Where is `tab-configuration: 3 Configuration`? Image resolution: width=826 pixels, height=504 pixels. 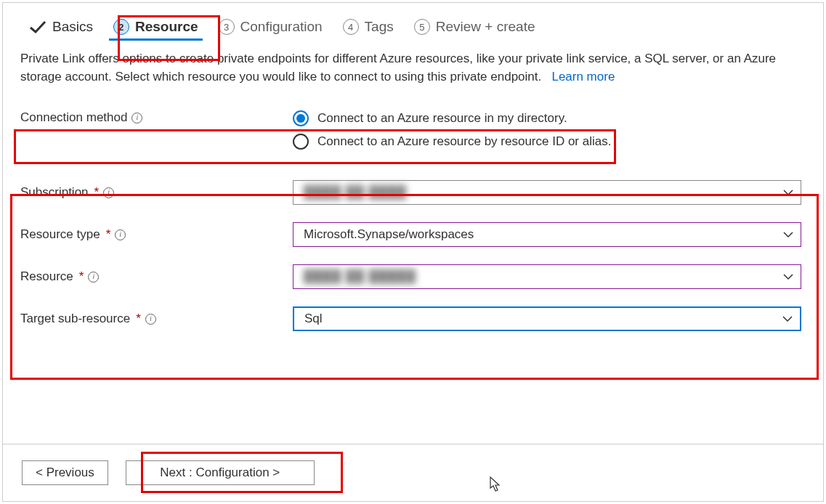 tab-configuration: 3 Configuration is located at coordinates (270, 29).